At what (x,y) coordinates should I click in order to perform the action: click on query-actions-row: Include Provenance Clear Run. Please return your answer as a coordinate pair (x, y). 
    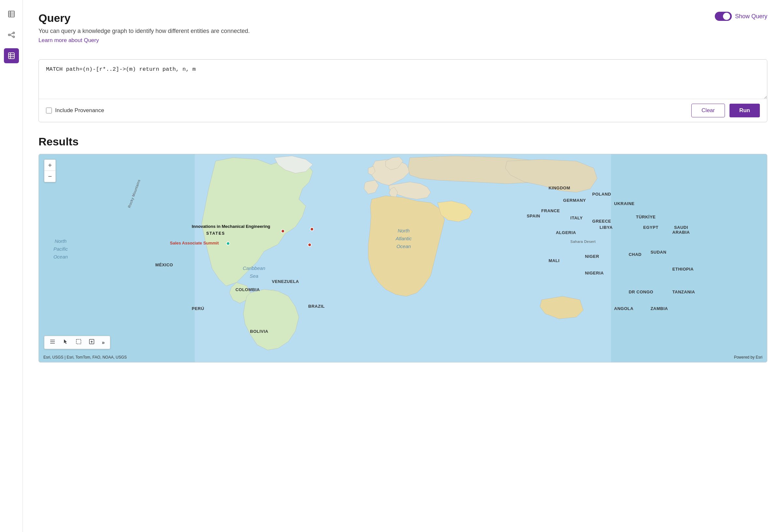
    Looking at the image, I should click on (403, 110).